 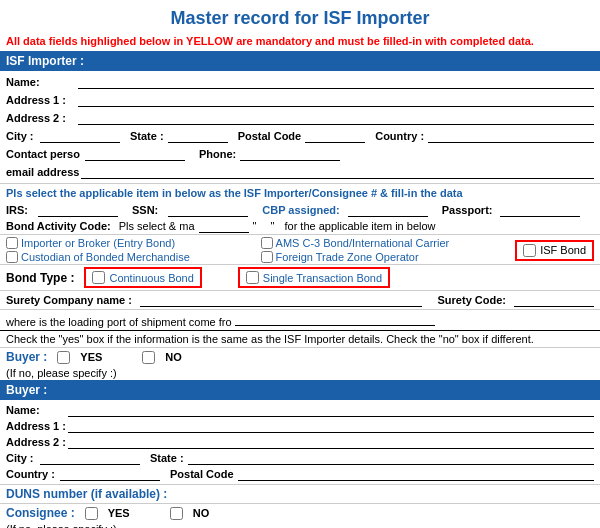 What do you see at coordinates (554, 250) in the screenshot?
I see `isf-bond-box: ISF Bond` at bounding box center [554, 250].